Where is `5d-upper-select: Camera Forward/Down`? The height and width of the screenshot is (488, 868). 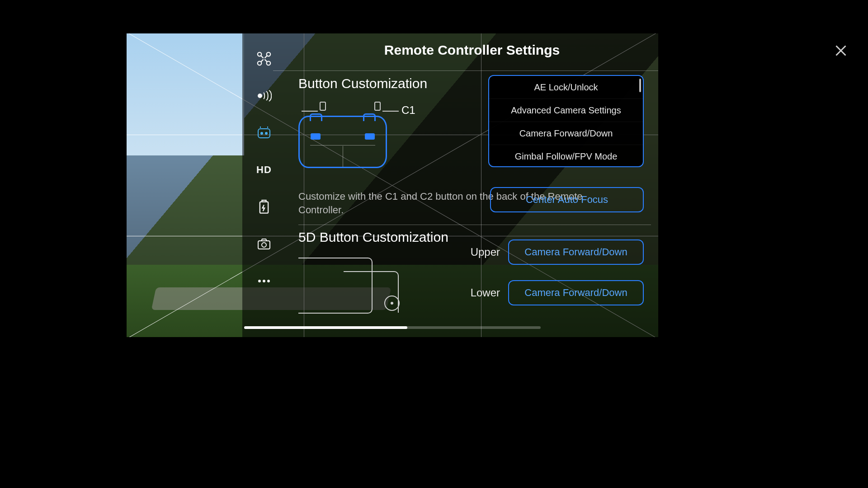 5d-upper-select: Camera Forward/Down is located at coordinates (576, 252).